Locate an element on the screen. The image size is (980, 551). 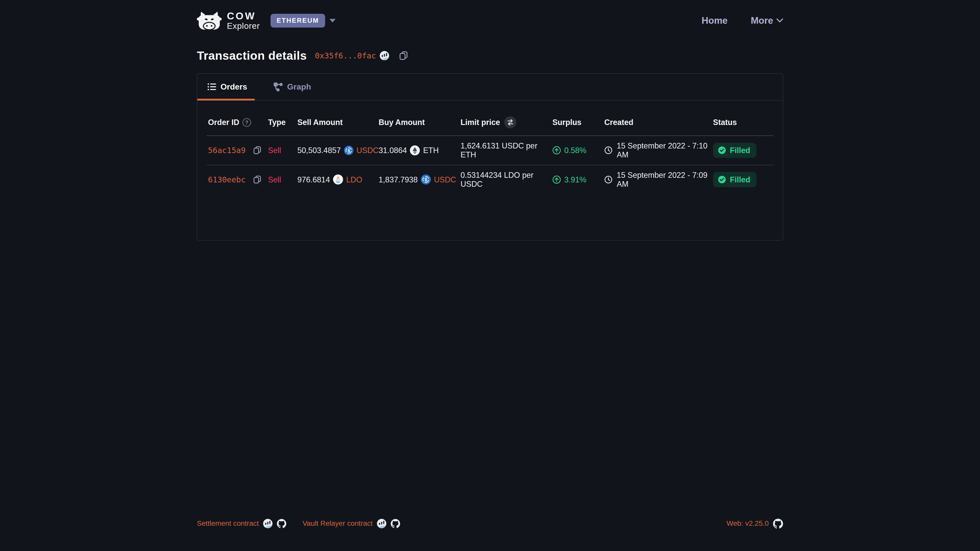
tab-graph: Graph is located at coordinates (291, 87).